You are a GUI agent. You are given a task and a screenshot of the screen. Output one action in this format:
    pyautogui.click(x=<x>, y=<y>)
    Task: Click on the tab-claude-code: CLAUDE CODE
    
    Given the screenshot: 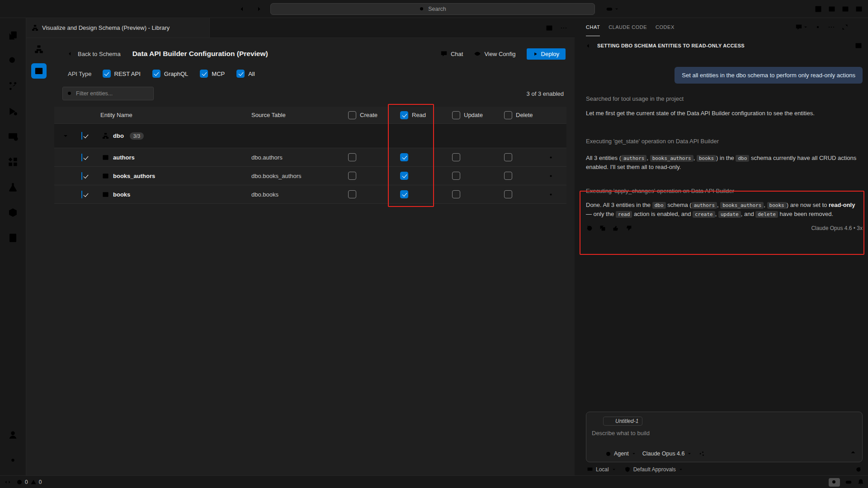 What is the action you would take?
    pyautogui.click(x=627, y=27)
    